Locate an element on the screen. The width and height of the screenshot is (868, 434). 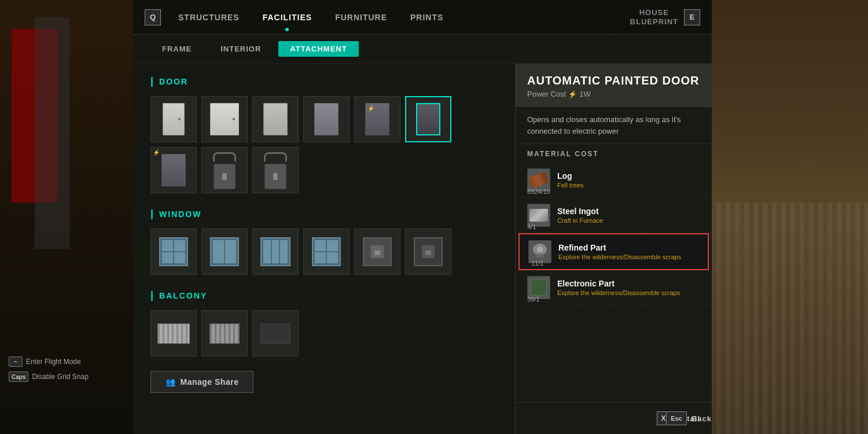
log-info: Log Fell trees is located at coordinates (628, 180).